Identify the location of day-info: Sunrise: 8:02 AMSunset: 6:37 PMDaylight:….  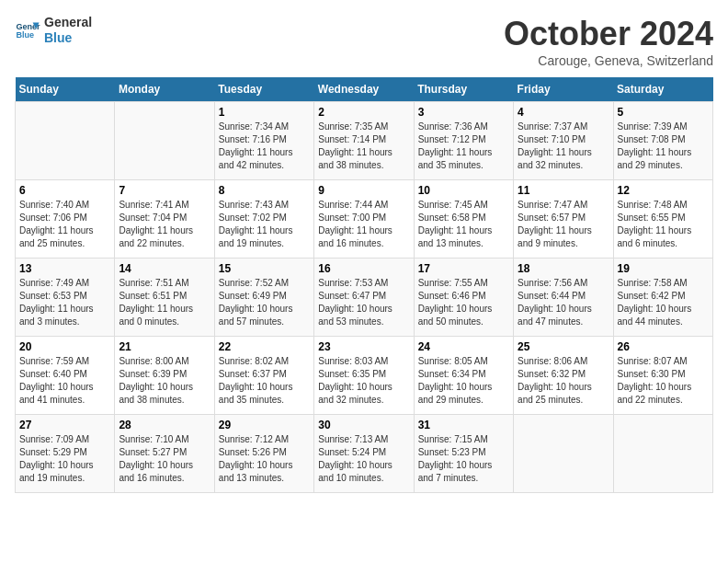
(265, 381).